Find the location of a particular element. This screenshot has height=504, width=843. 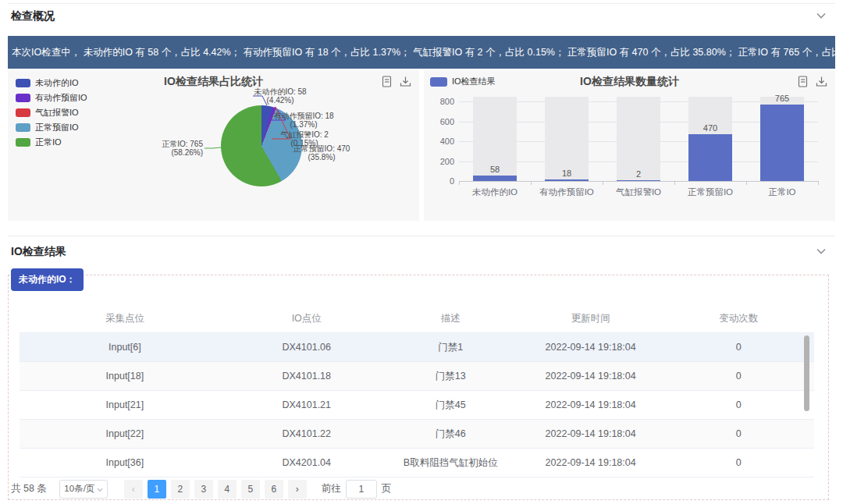

pagination-bar: 共 58 条 10条/页 ‹ 123456 › 前往 页 is located at coordinates (417, 488).